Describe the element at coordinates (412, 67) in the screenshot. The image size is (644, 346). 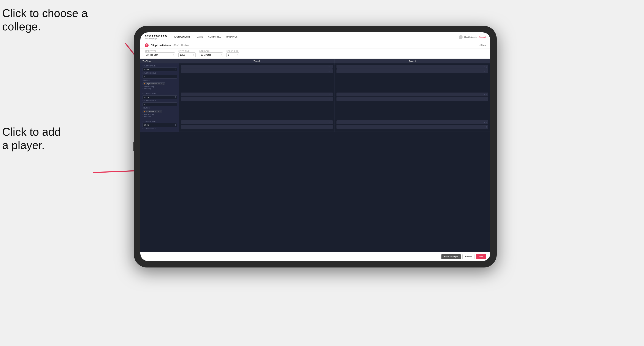
I see `player-slot-2-1: × ⋮` at that location.